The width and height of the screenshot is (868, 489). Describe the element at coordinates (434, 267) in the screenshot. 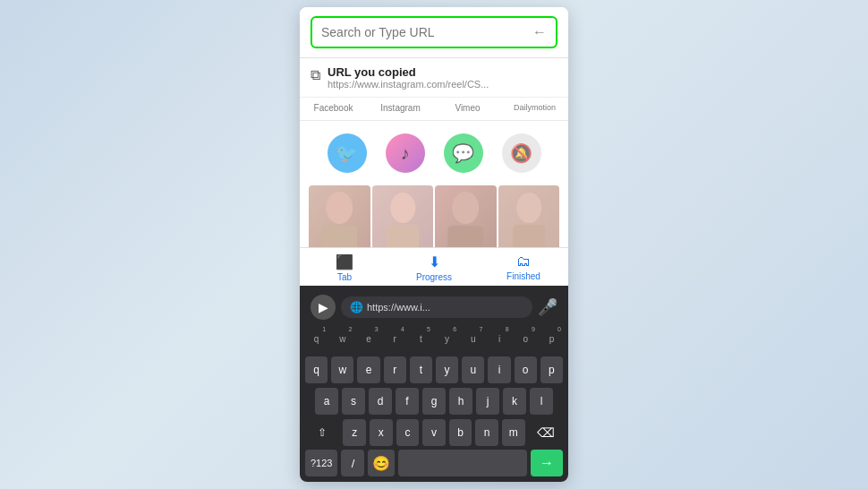

I see `bottom-nav: ⬛ Tab ⬇ Progress 🗂 Finished` at that location.